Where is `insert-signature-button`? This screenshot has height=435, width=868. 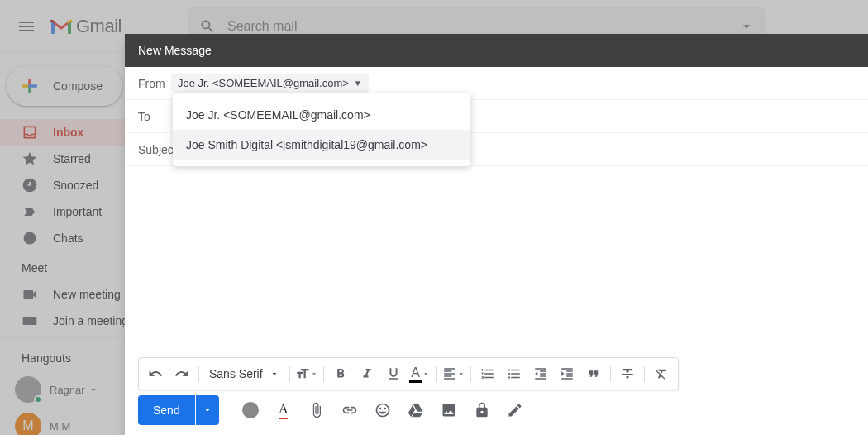
insert-signature-button is located at coordinates (515, 410).